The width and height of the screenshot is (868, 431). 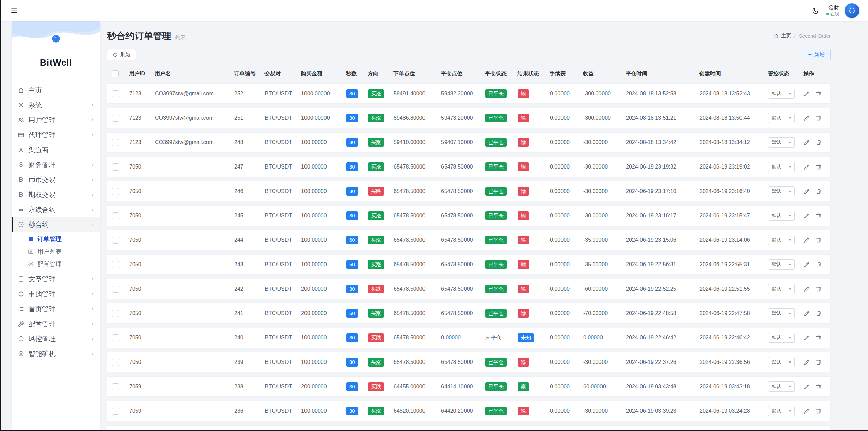 I want to click on pencil-icon, so click(x=807, y=362).